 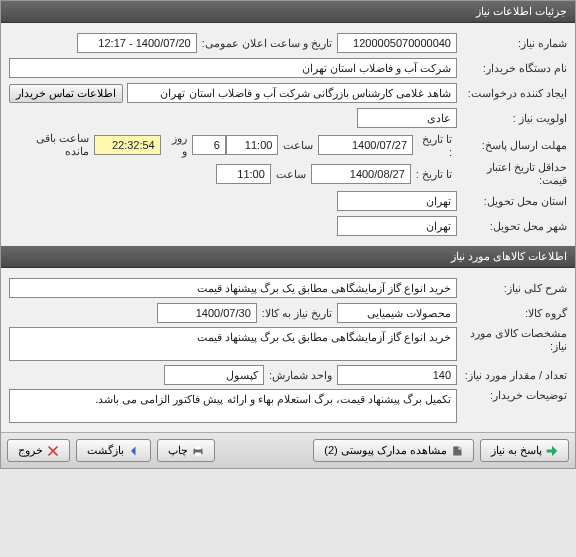 I want to click on label-requester: ایجاد کننده درخواست:, so click(x=512, y=94).